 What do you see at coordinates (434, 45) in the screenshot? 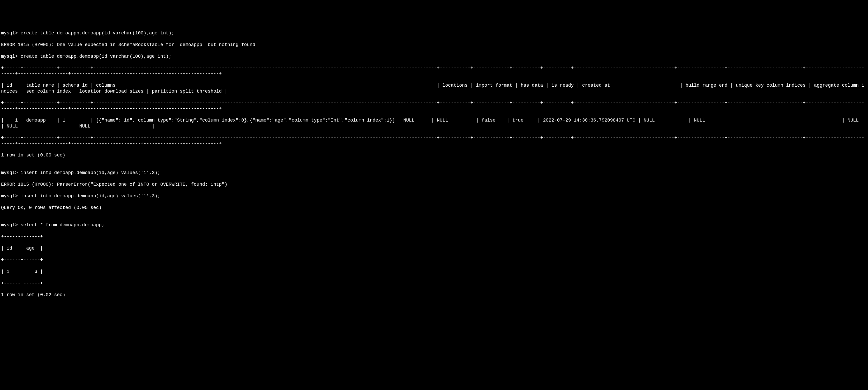
I see `terminal-line: ERROR 1815 (HY000): One value expected i…` at bounding box center [434, 45].